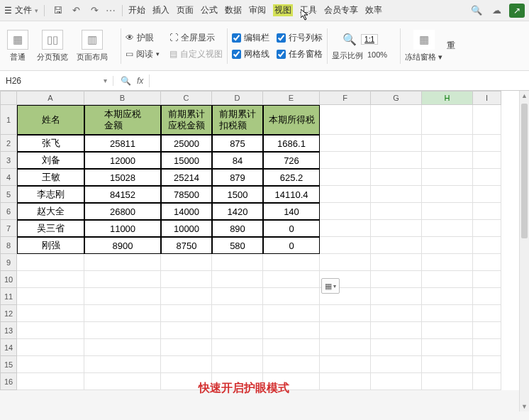 This screenshot has width=529, height=420. Describe the element at coordinates (57, 11) in the screenshot. I see `save-icon: 🖫` at that location.